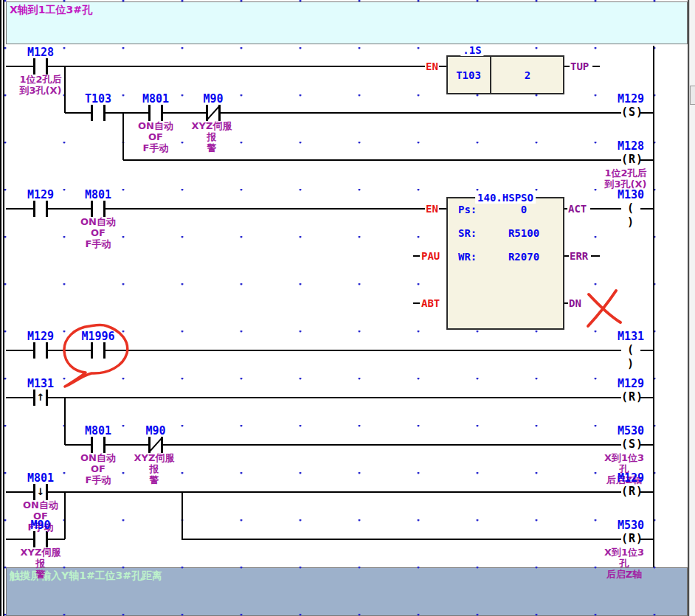  Describe the element at coordinates (631, 350) in the screenshot. I see `coil-M131: ( )` at that location.